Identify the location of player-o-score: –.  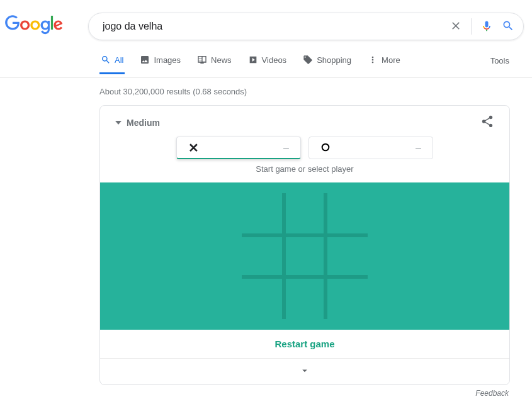
(418, 148).